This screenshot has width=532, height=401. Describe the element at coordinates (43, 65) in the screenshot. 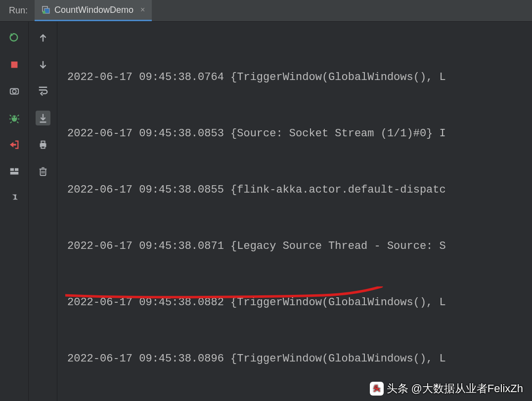

I see `down-button` at that location.